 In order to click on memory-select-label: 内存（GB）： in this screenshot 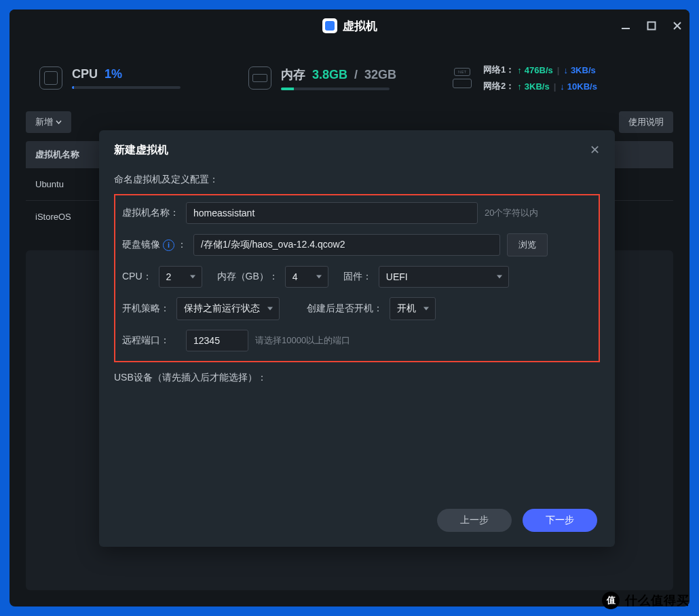, I will do `click(248, 277)`.